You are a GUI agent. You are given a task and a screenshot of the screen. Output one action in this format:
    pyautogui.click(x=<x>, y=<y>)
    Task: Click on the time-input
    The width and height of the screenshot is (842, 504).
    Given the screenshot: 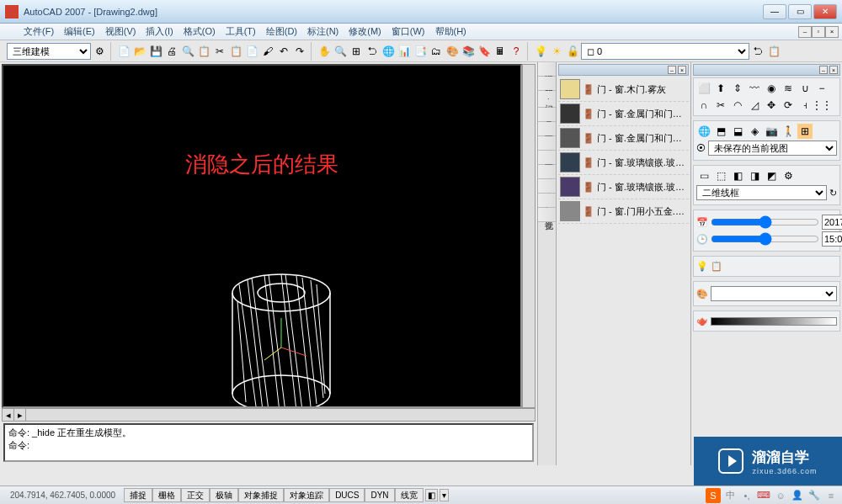 What is the action you would take?
    pyautogui.click(x=832, y=239)
    